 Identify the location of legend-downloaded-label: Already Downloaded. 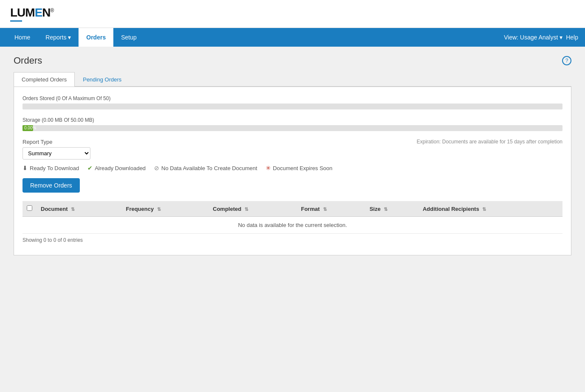
(120, 168).